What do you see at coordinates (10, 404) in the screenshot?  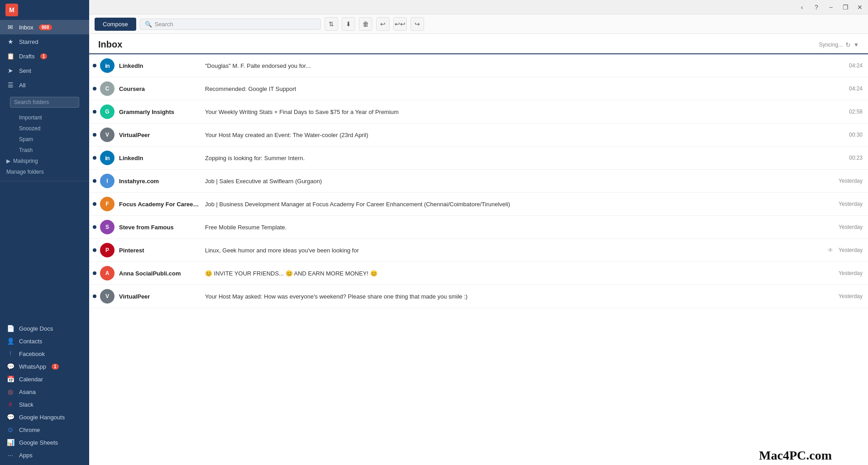 I see `slack-icon: #` at bounding box center [10, 404].